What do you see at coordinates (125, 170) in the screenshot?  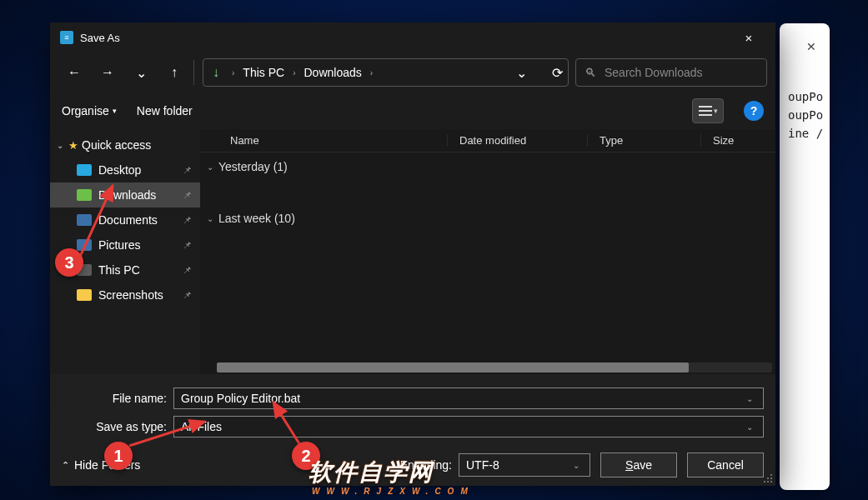 I see `sidebar-item: Desktop 📌︎` at bounding box center [125, 170].